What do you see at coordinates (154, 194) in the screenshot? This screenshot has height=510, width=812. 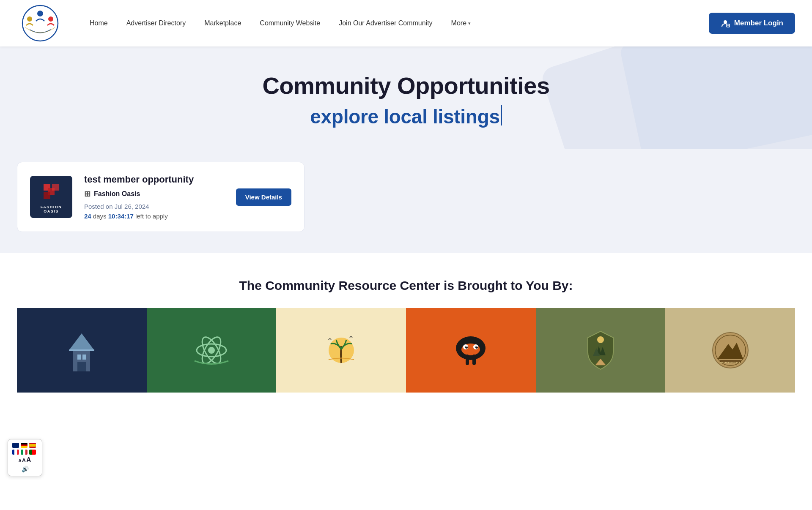 I see `listing-company: ⊞ Fashion Oasis` at bounding box center [154, 194].